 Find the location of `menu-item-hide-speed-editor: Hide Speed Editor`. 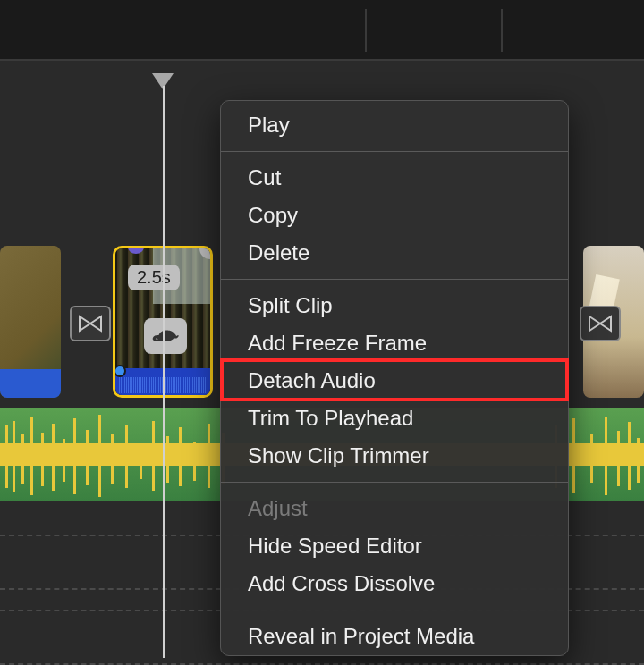

menu-item-hide-speed-editor: Hide Speed Editor is located at coordinates (394, 546).